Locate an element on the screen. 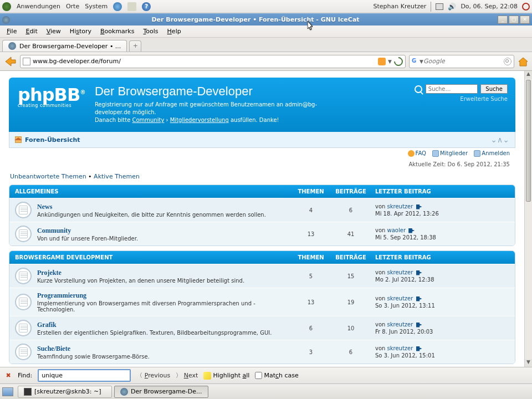  forum-row: ProgrammierungImplementierung von Browse… is located at coordinates (262, 301).